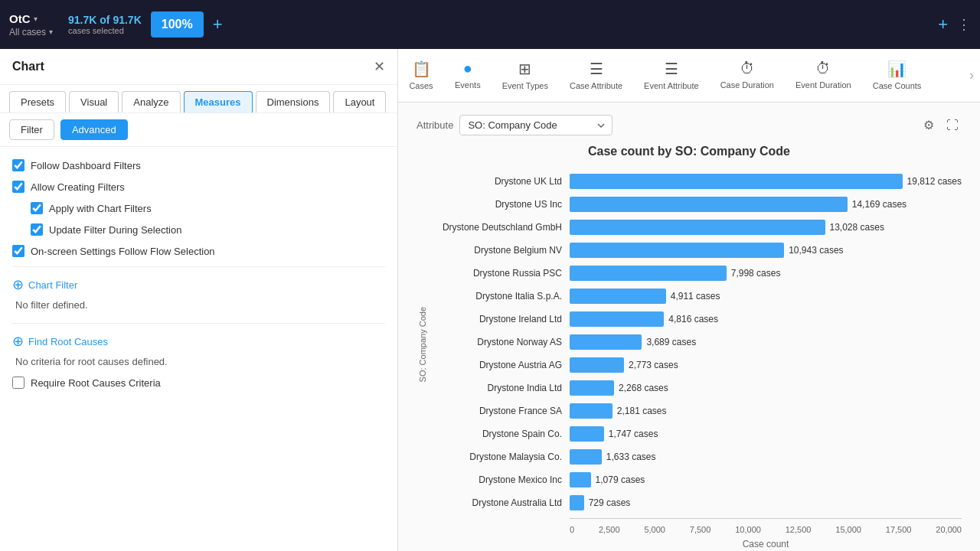 This screenshot has width=980, height=551. Describe the element at coordinates (536, 126) in the screenshot. I see `attribute-select: SO: Company Code` at that location.